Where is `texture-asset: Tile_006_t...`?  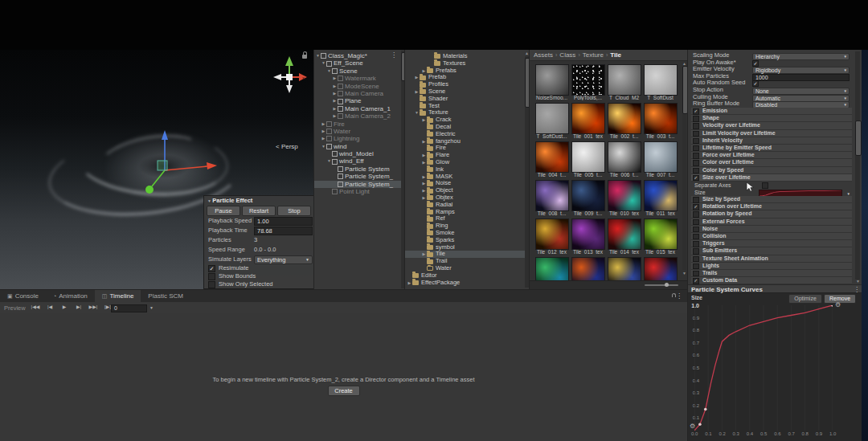 texture-asset: Tile_006_t... is located at coordinates (625, 160).